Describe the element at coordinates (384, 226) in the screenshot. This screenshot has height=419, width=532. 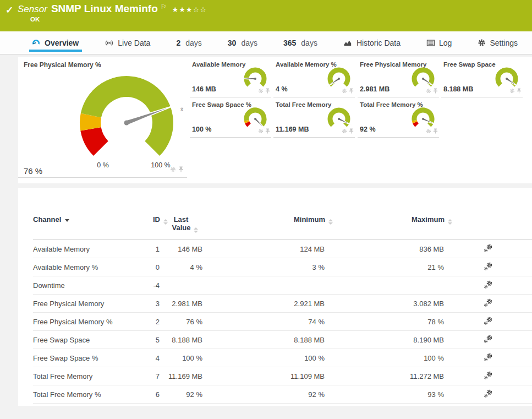
I see `column-header-maximum: Maximum` at that location.